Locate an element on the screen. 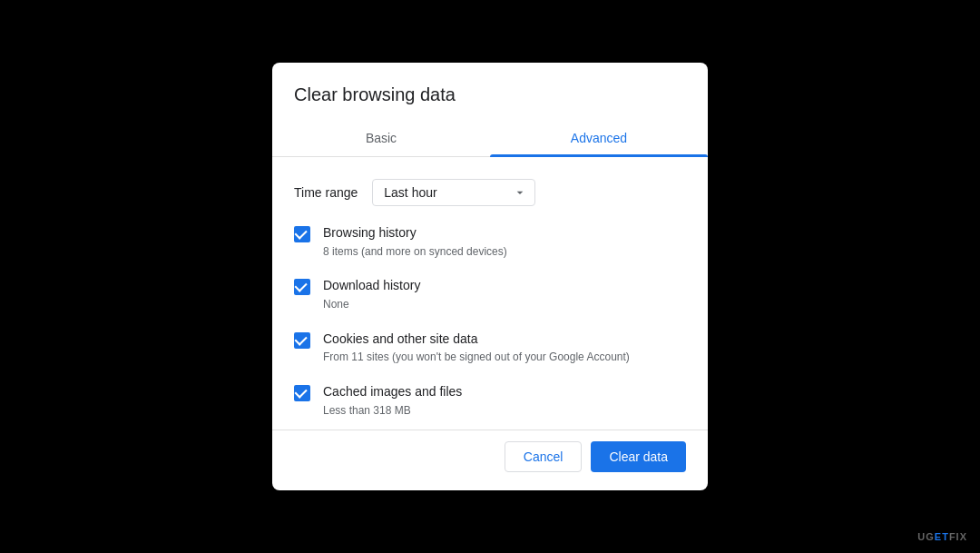 The width and height of the screenshot is (980, 553). cancel-button: Cancel is located at coordinates (544, 457).